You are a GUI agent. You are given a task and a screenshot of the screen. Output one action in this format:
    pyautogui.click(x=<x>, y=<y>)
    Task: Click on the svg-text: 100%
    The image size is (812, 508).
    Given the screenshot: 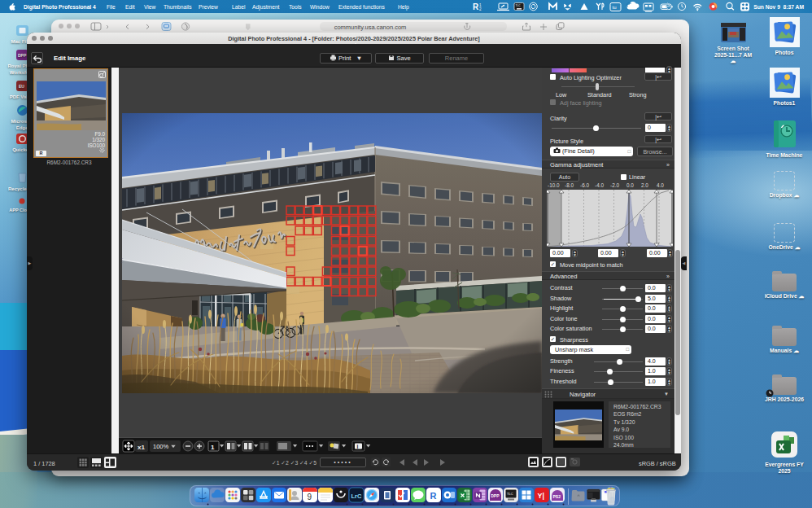 What is the action you would take?
    pyautogui.click(x=161, y=446)
    